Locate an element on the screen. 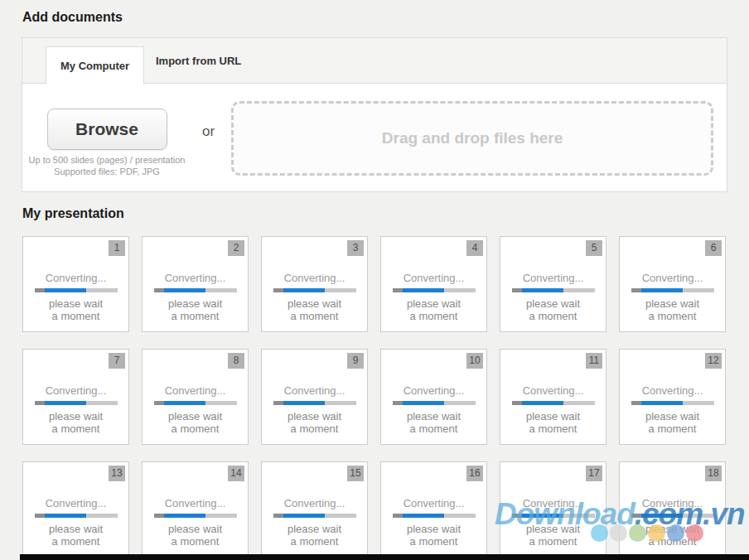  slide-number-badge: 18 is located at coordinates (713, 474).